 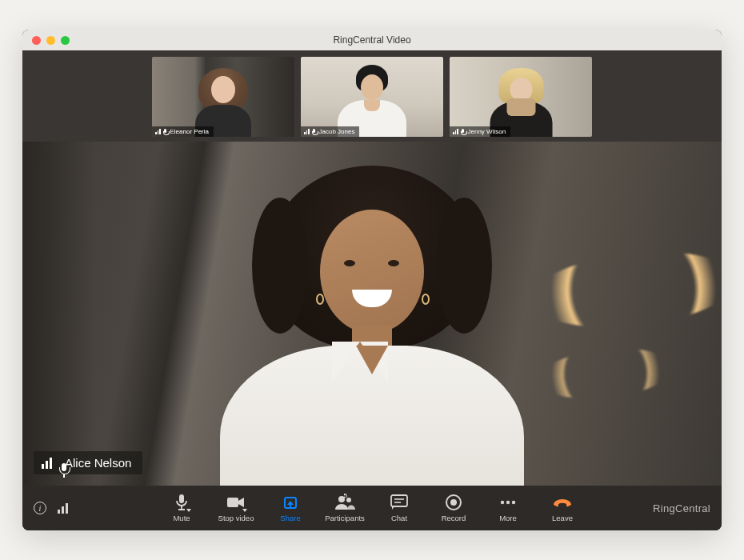 I want to click on button-label: Record, so click(x=454, y=518).